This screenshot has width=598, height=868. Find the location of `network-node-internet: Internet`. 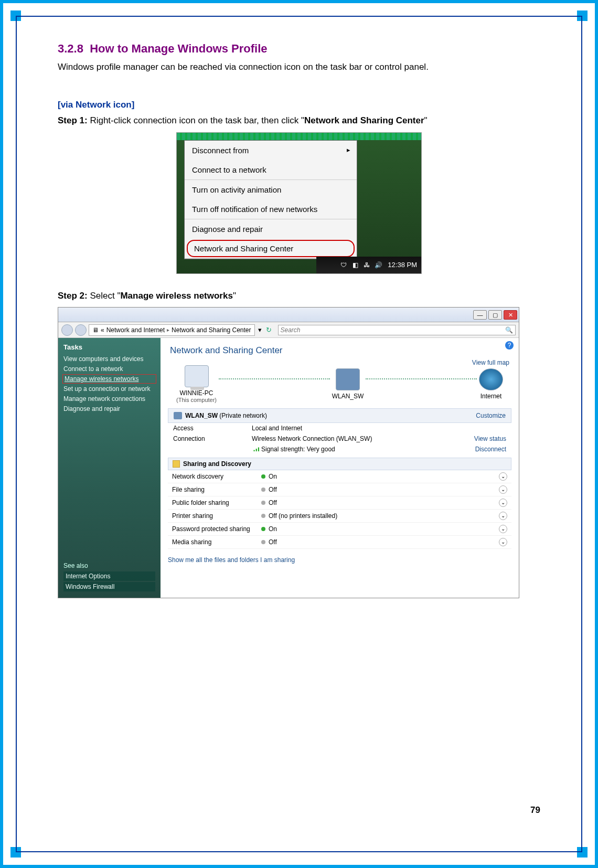

network-node-internet: Internet is located at coordinates (491, 384).